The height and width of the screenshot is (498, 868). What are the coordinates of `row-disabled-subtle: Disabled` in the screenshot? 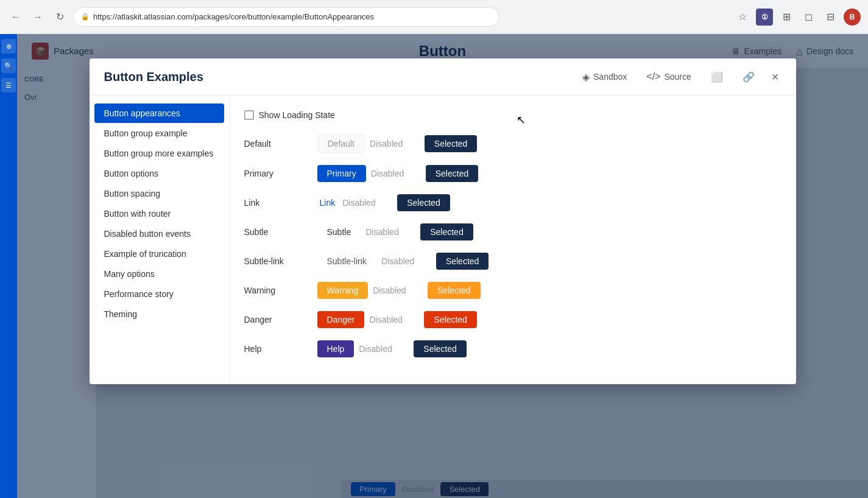 It's located at (393, 232).